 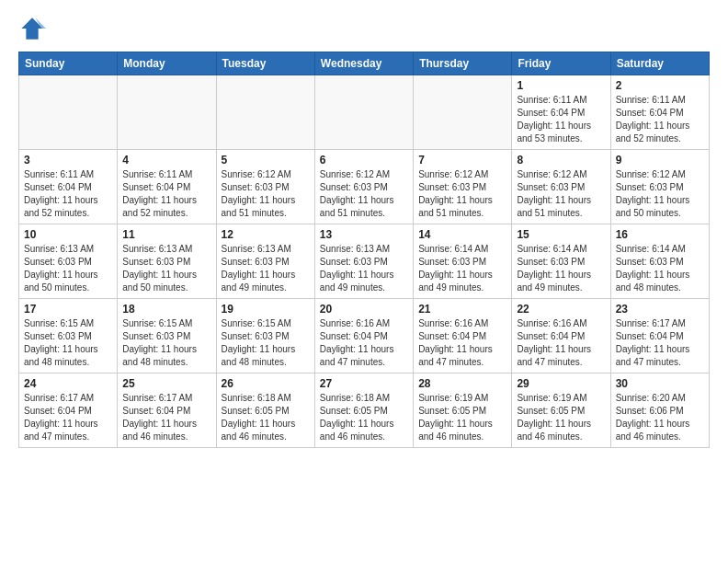 What do you see at coordinates (265, 188) in the screenshot?
I see `calendar-day-cell: 5Sunrise: 6:12 AM Sunset: 6:03 PM Daylig…` at bounding box center [265, 188].